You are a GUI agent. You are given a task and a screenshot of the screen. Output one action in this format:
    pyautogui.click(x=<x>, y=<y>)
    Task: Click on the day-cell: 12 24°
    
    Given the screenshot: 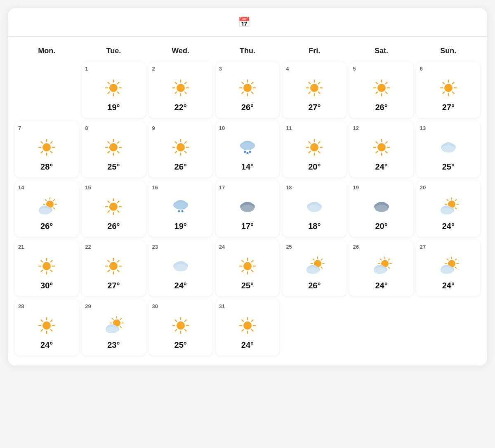 What is the action you would take?
    pyautogui.click(x=381, y=149)
    